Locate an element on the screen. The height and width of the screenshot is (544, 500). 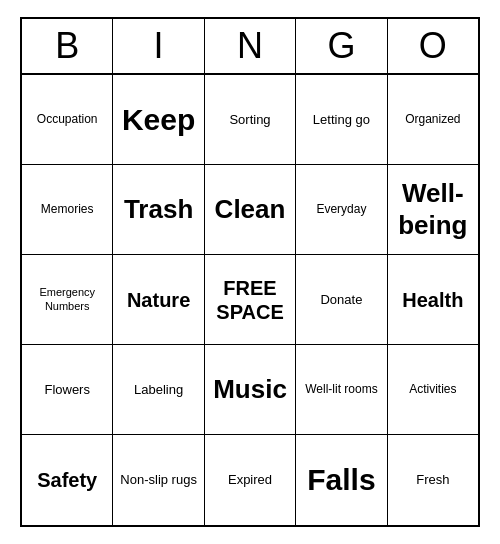
cell-text: Well-lit rooms is located at coordinates (341, 389).